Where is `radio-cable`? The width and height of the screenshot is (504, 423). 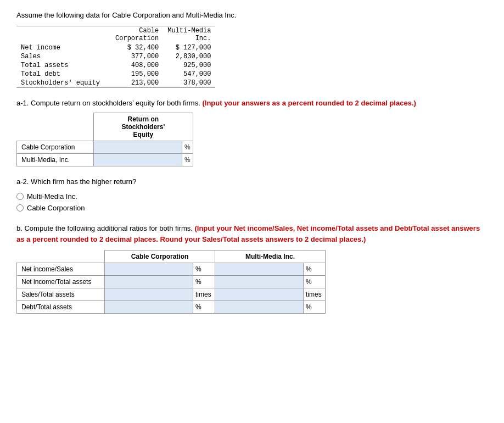 radio-cable is located at coordinates (20, 208).